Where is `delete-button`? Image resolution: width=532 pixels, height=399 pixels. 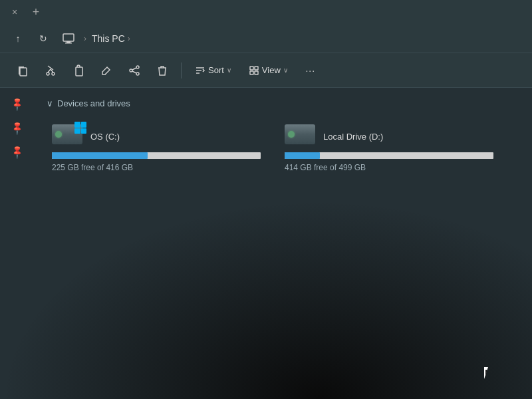 delete-button is located at coordinates (162, 70).